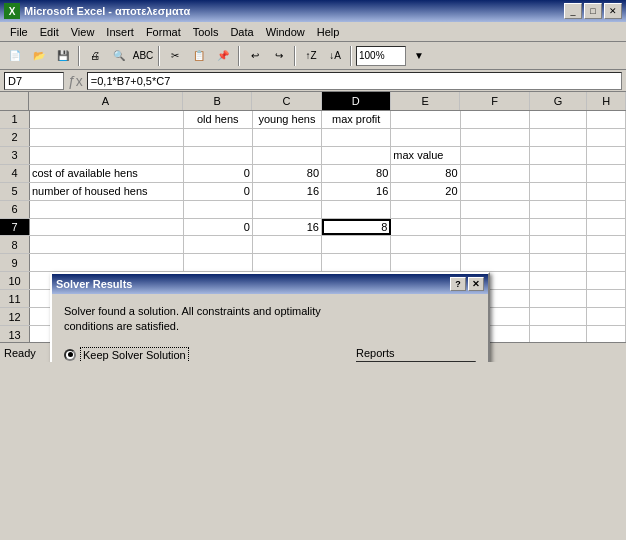  I want to click on menu-help: Help, so click(328, 32).